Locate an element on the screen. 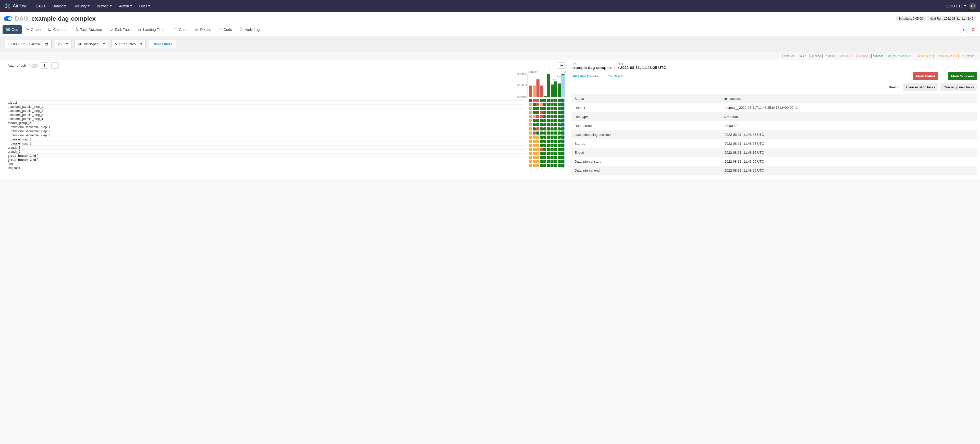 The height and width of the screenshot is (444, 980). tab-dag-run-details: DAG Run Details is located at coordinates (585, 76).